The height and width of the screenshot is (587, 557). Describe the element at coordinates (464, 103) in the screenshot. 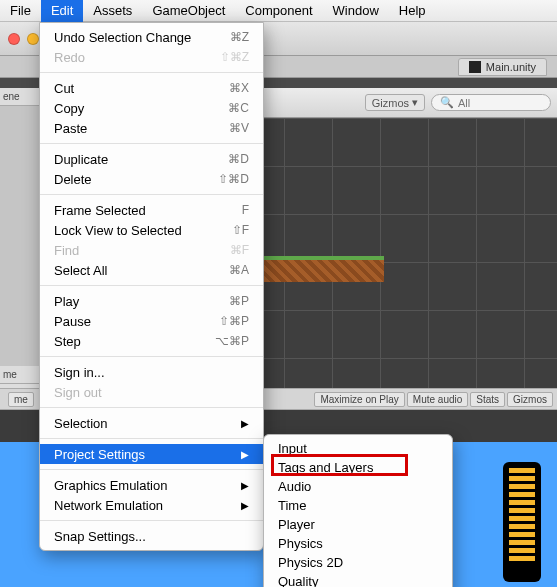

I see `search-placeholder: All` at that location.